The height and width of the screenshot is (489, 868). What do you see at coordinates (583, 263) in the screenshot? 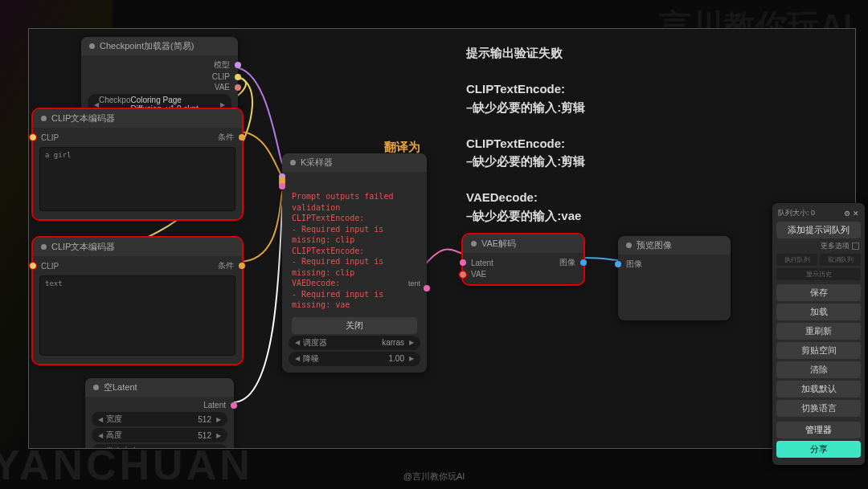
I see `port-out-image` at bounding box center [583, 263].